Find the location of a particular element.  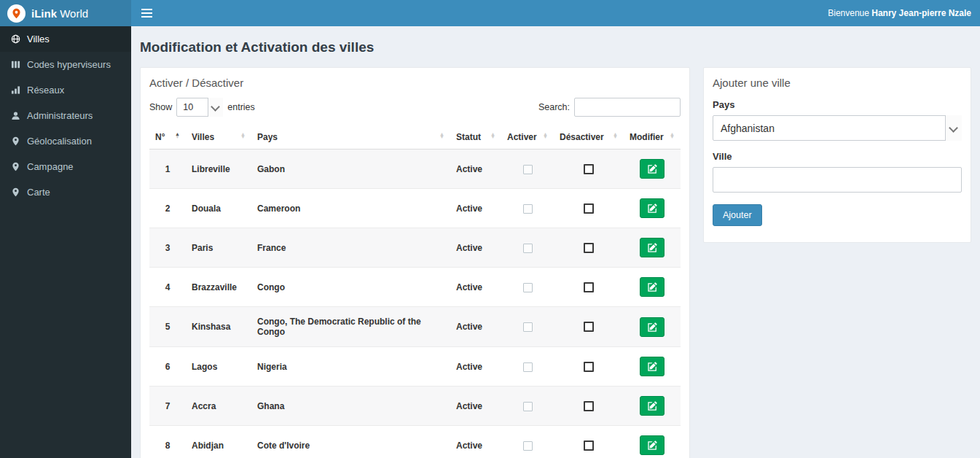

table-row: 3 Paris France Active is located at coordinates (415, 248).